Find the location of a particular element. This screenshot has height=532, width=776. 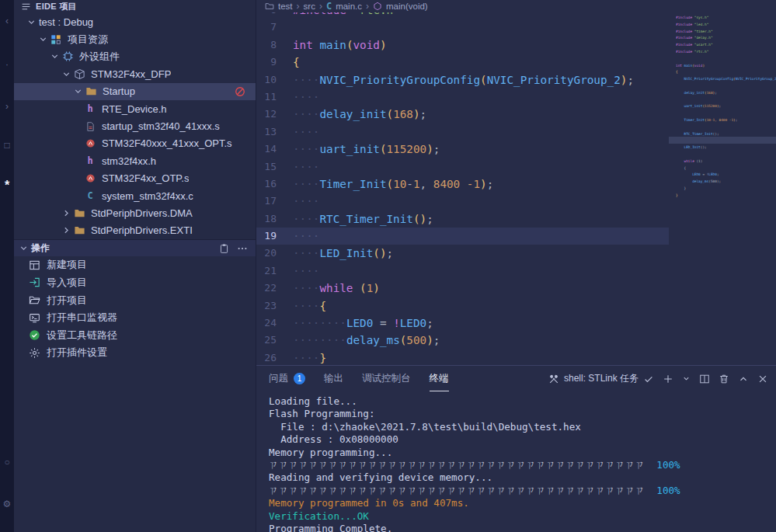

line-number: 22 is located at coordinates (266, 288).